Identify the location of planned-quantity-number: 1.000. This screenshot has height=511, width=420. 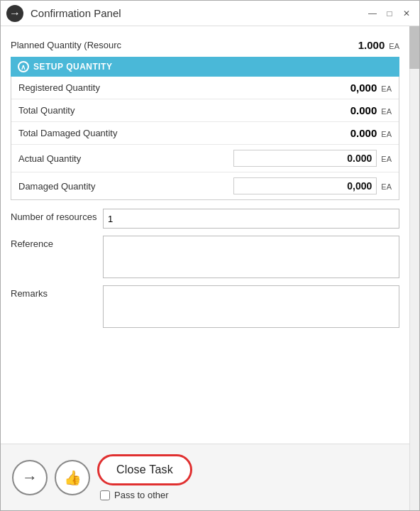
(372, 45).